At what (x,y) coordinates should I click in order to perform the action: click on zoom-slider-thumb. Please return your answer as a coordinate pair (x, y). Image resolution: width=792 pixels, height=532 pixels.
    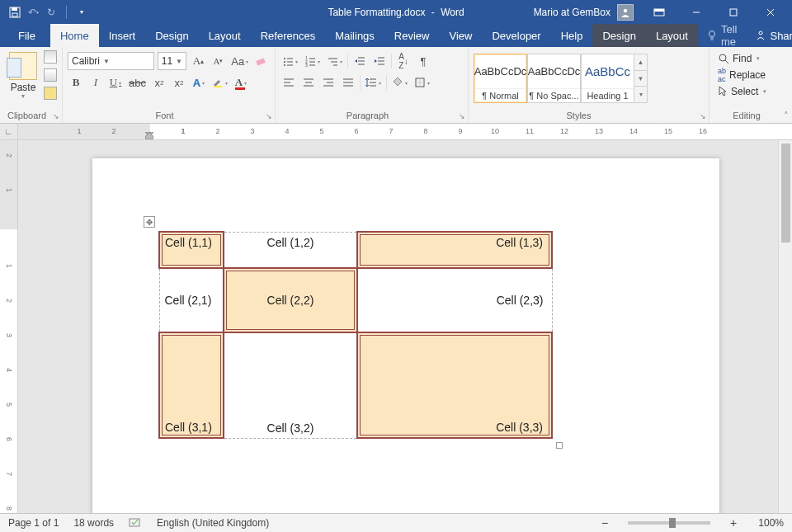
    Looking at the image, I should click on (672, 523).